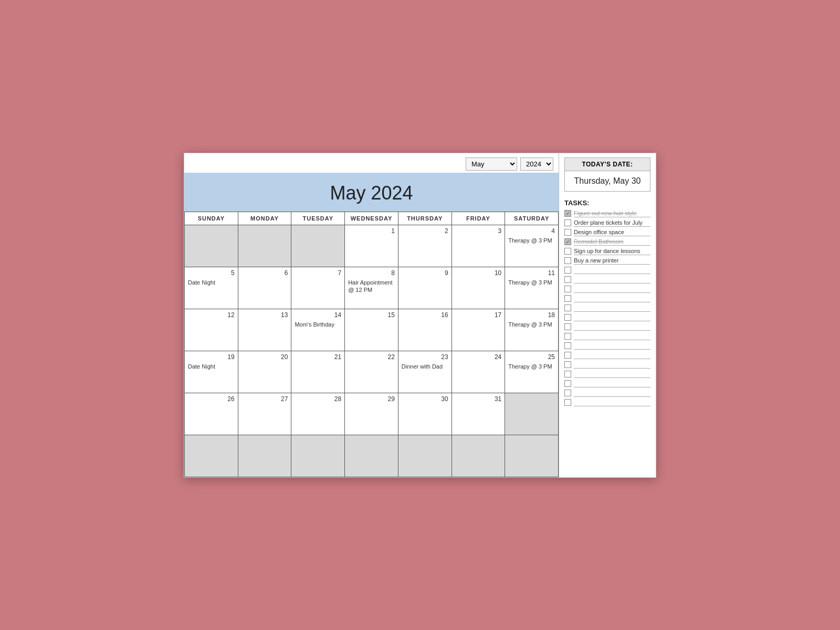 The image size is (840, 630). I want to click on day-cell: 31, so click(479, 414).